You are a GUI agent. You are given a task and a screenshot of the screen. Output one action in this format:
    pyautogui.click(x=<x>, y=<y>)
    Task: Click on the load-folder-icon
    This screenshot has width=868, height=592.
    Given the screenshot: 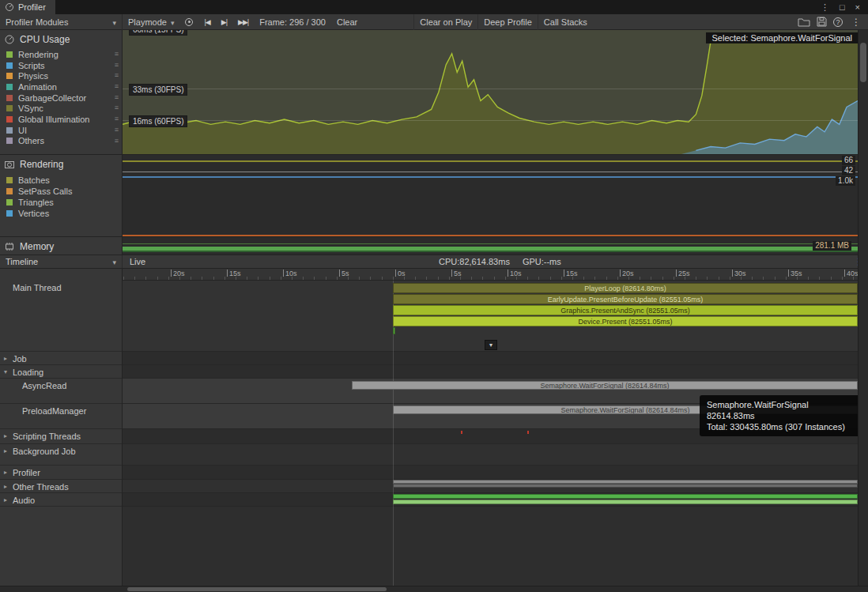 What is the action you would take?
    pyautogui.click(x=804, y=22)
    